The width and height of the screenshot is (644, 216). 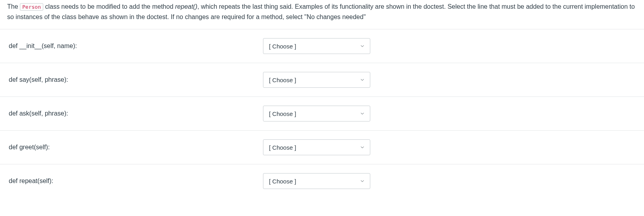 I want to click on dropdown-repeat: [ Choose ], so click(x=317, y=181).